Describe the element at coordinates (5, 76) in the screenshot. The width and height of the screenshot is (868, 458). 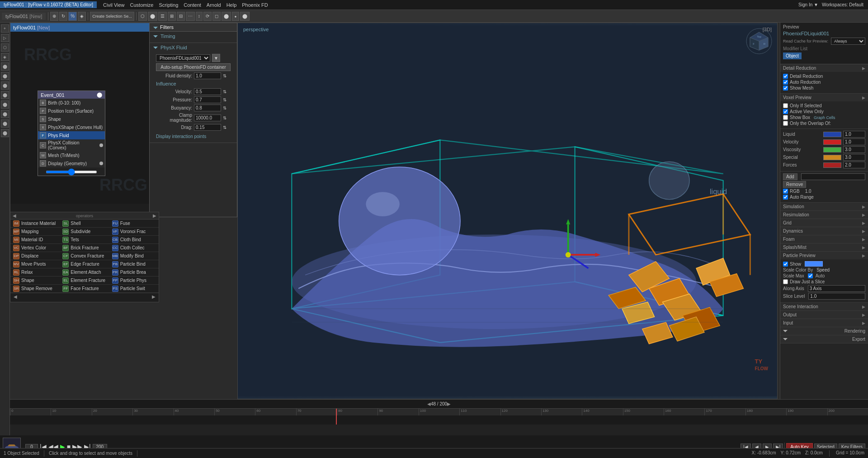
I see `left-btn-6: ⬤` at that location.